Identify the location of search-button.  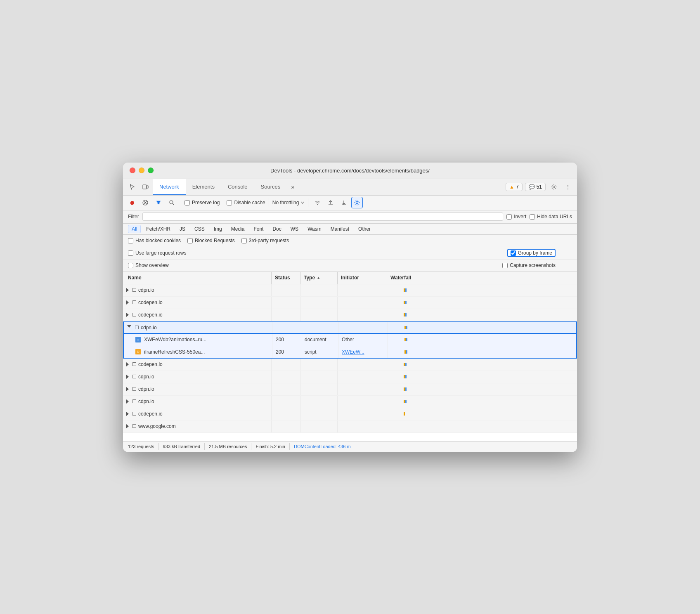
(172, 203).